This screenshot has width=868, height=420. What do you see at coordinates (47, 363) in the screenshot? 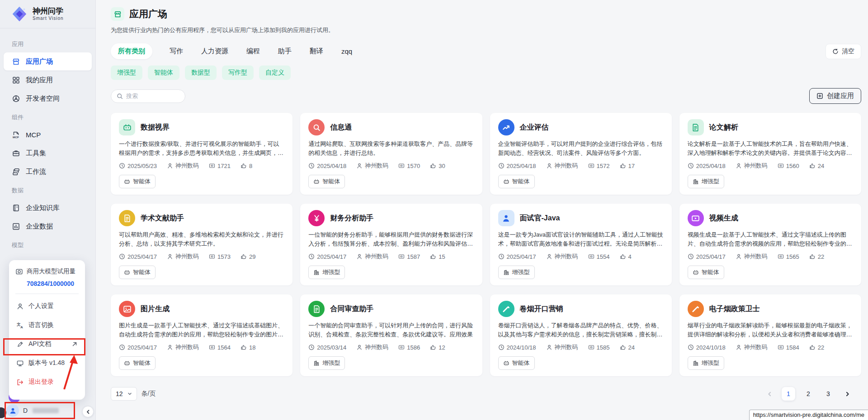
I see `menu-item-version: 版本号 v1.48` at bounding box center [47, 363].